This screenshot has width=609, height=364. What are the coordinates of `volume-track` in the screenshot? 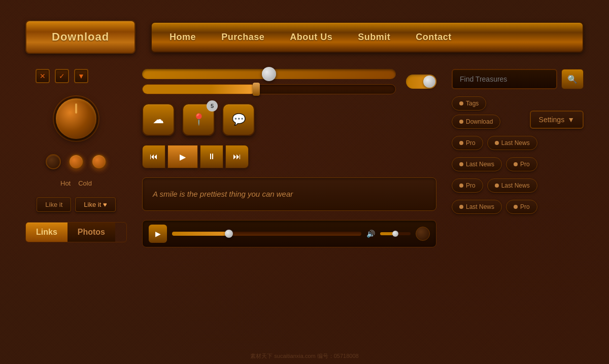 It's located at (395, 234).